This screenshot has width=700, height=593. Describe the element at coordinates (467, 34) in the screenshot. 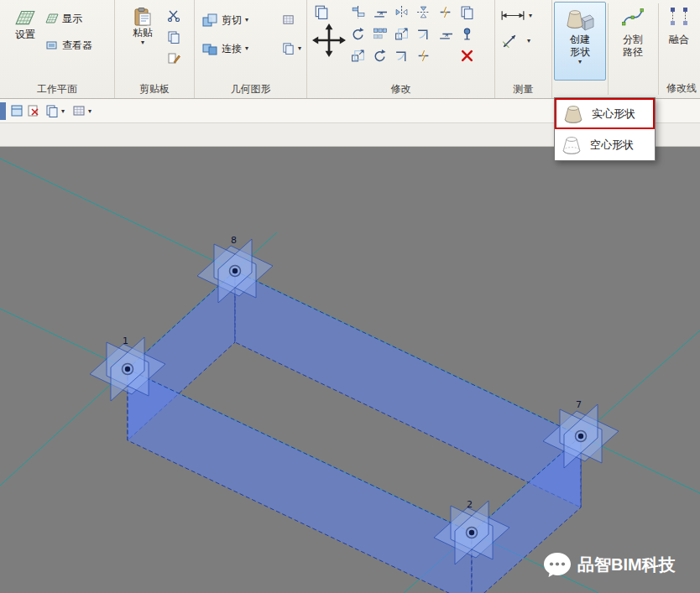

I see `pin-icon` at that location.